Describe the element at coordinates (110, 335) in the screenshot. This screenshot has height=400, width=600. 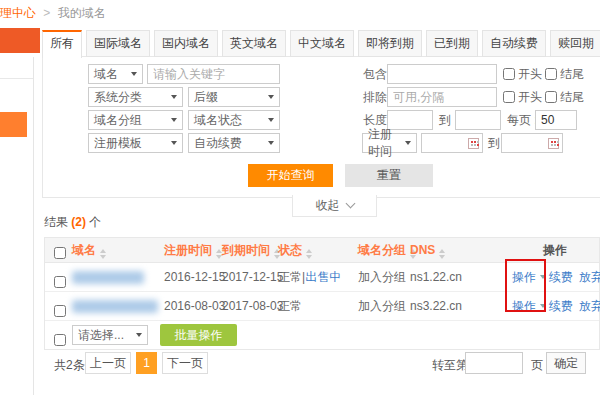
I see `batch-action-select: 请选择...` at that location.